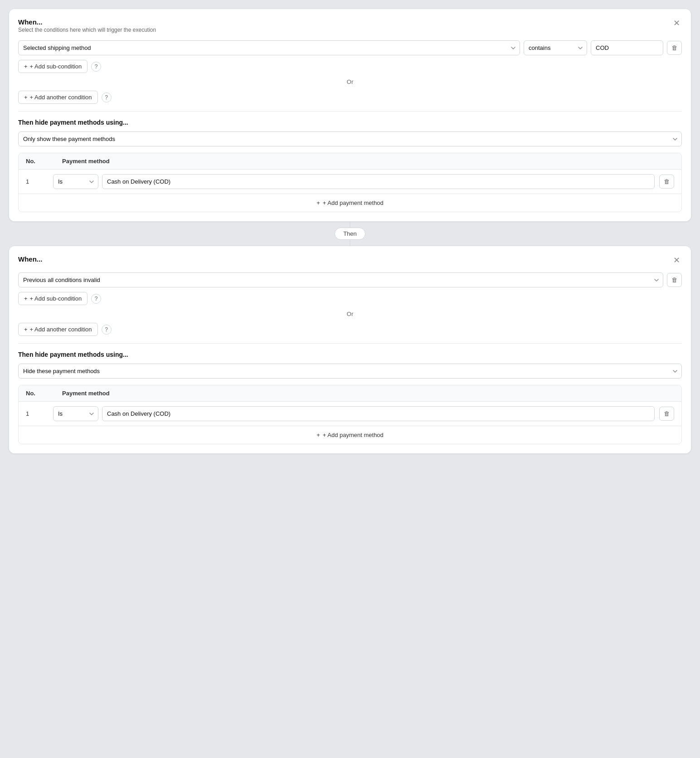 This screenshot has width=700, height=758. What do you see at coordinates (666, 413) in the screenshot?
I see `trash-icon-card2-row1: 🗑` at bounding box center [666, 413].